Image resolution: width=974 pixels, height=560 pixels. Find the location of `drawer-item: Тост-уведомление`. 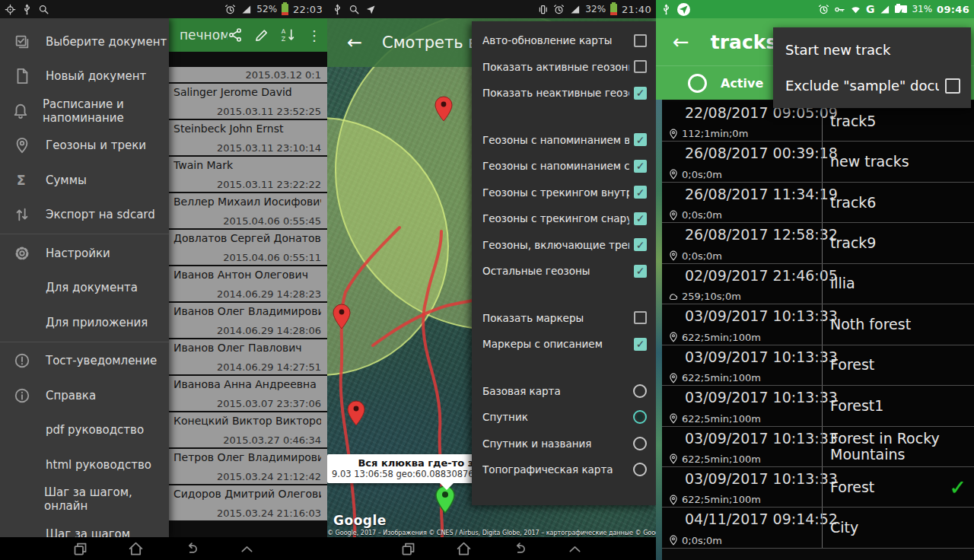

drawer-item: Тост-уведомление is located at coordinates (84, 361).